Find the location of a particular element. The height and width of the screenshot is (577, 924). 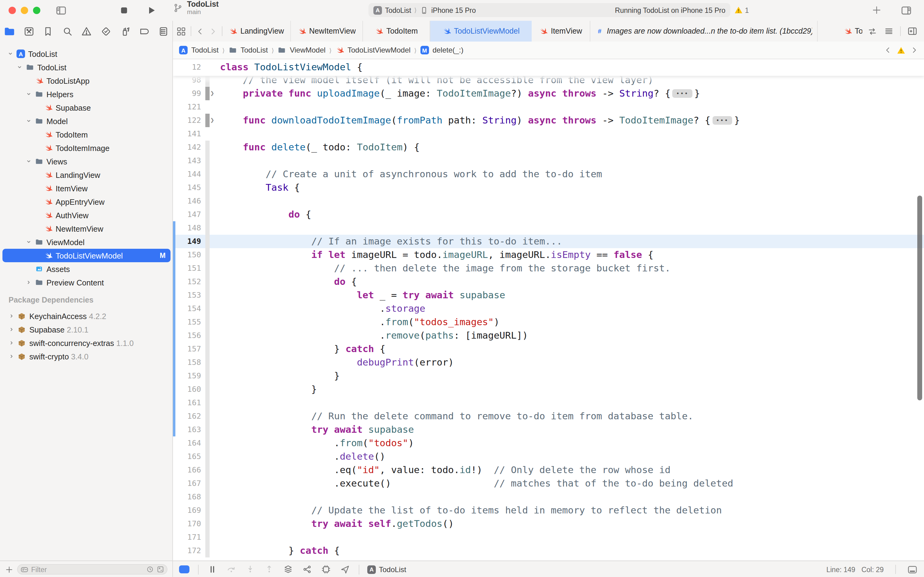

code-line: 12class TodoListViewModel { is located at coordinates (549, 67).